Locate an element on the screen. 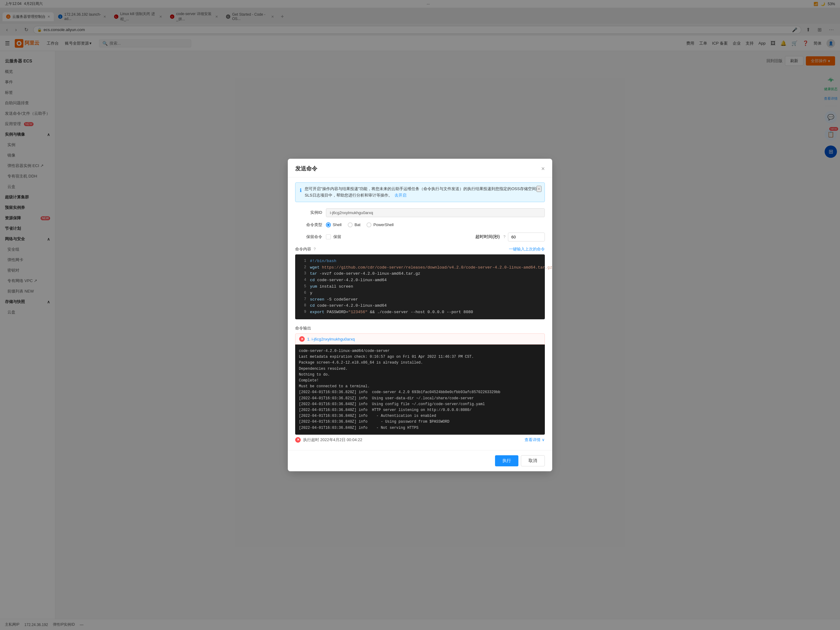 This screenshot has width=840, height=630. cancel-button: 取消 is located at coordinates (533, 461).